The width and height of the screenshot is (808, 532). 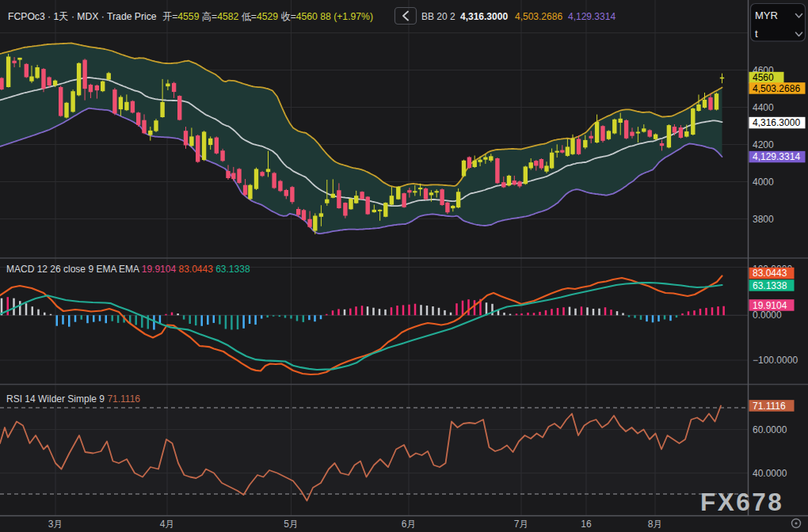 What do you see at coordinates (767, 16) in the screenshot?
I see `svg-text: MYR` at bounding box center [767, 16].